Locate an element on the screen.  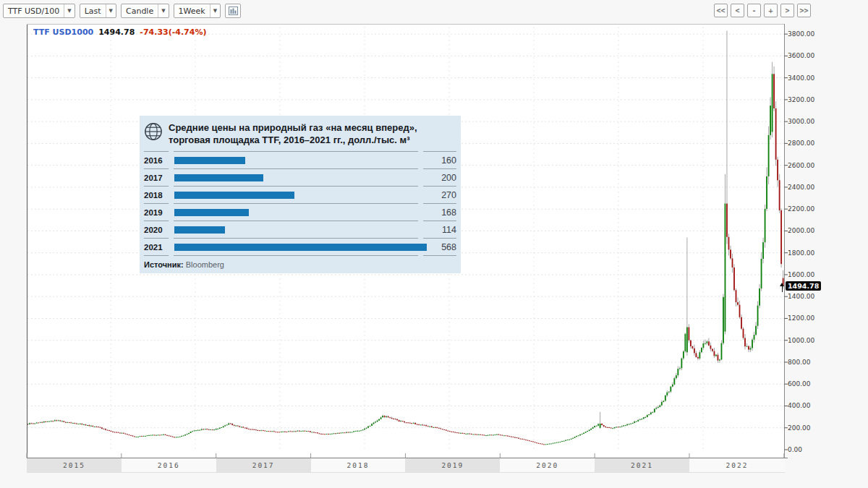
row-value: 114 is located at coordinates (440, 230).